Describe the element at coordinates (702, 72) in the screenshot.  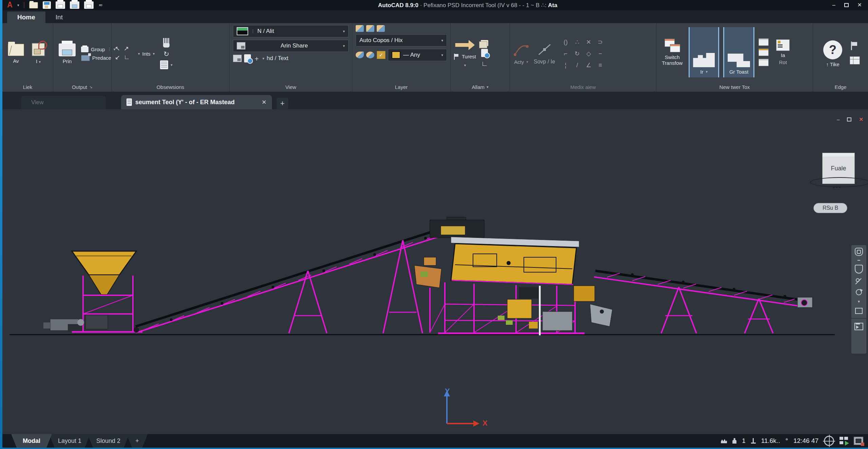
I see `ir-label: Ir` at that location.